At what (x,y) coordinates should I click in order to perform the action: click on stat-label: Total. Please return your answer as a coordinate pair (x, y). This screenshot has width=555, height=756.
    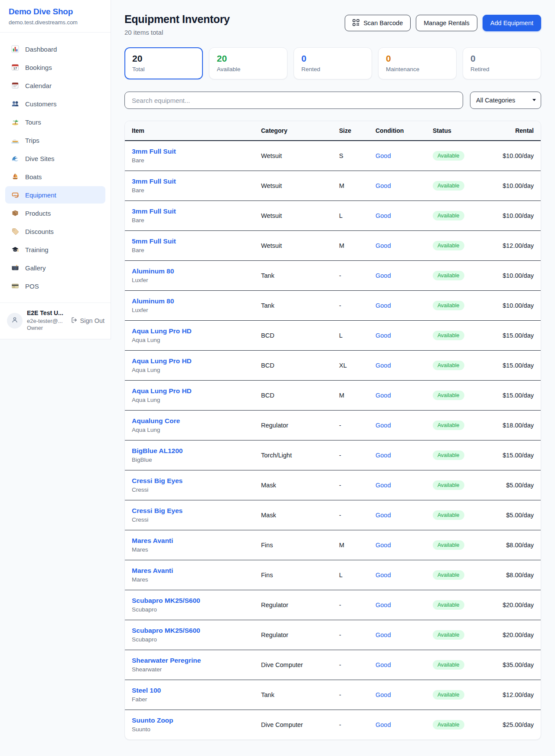
    Looking at the image, I should click on (164, 69).